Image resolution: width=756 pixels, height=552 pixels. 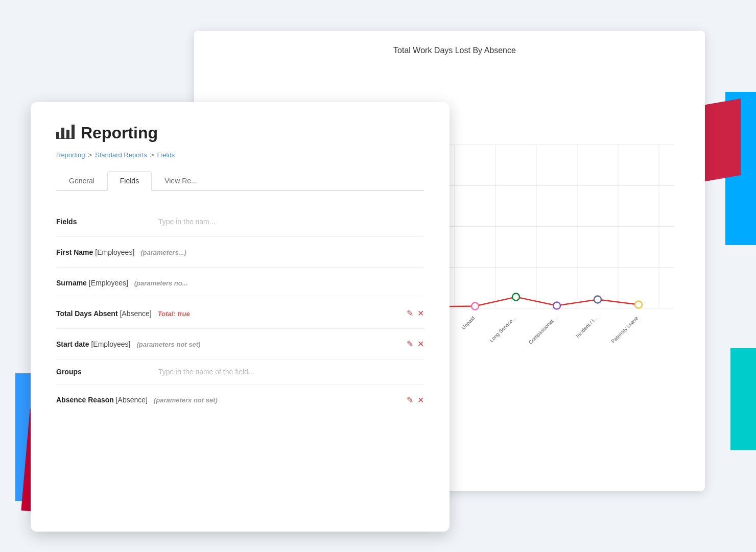 What do you see at coordinates (542, 330) in the screenshot?
I see `svg-text: Compassionat...` at bounding box center [542, 330].